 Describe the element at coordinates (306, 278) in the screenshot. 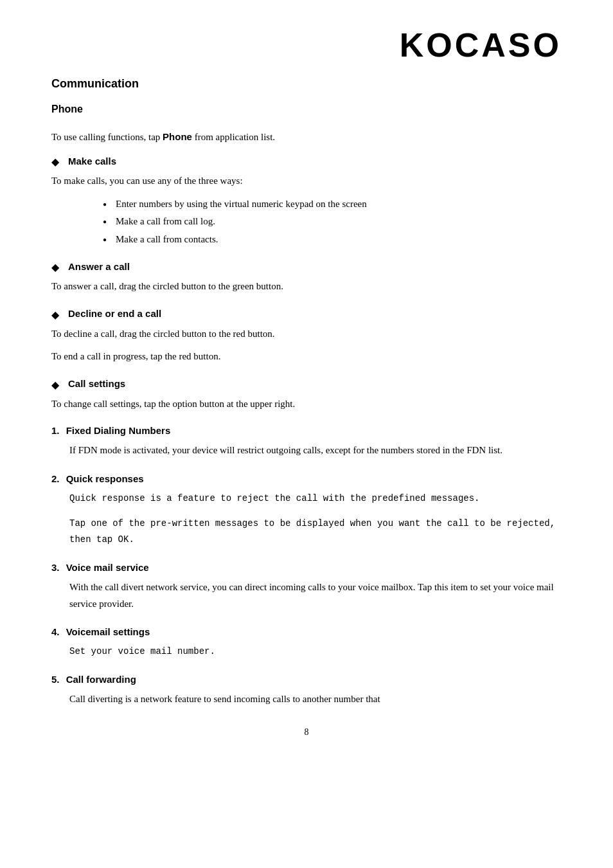

I see `answer-call-section: Answer a call To answer a call, drag the…` at that location.